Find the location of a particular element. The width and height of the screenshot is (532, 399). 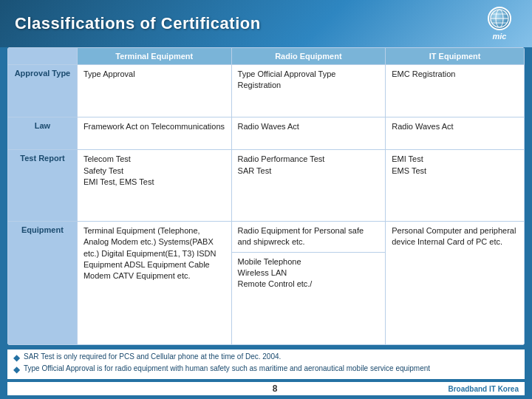

empty-header is located at coordinates (43, 56).